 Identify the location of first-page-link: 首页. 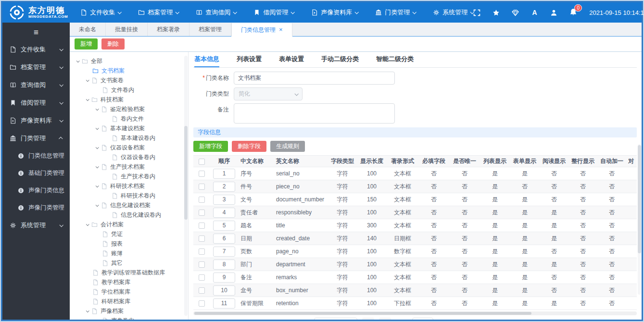
(455, 320).